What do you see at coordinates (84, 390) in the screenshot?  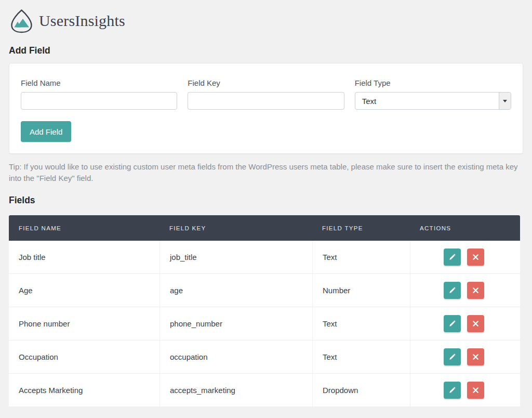 I see `cell-field-name: Accepts Marketing` at bounding box center [84, 390].